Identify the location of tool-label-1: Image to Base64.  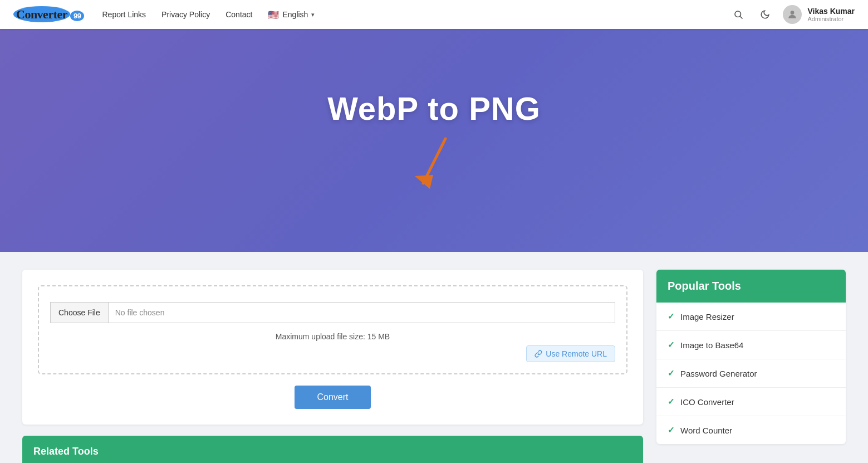
(712, 345).